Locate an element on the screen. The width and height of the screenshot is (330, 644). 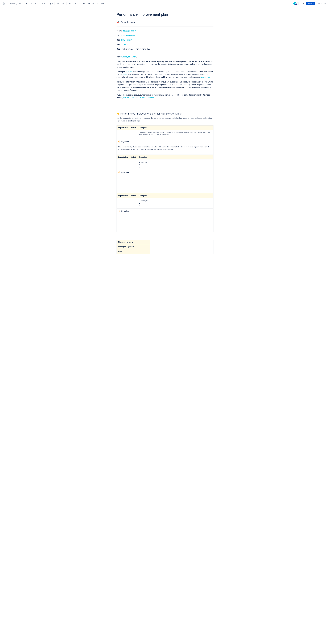
from-label: From: is located at coordinates (119, 31).